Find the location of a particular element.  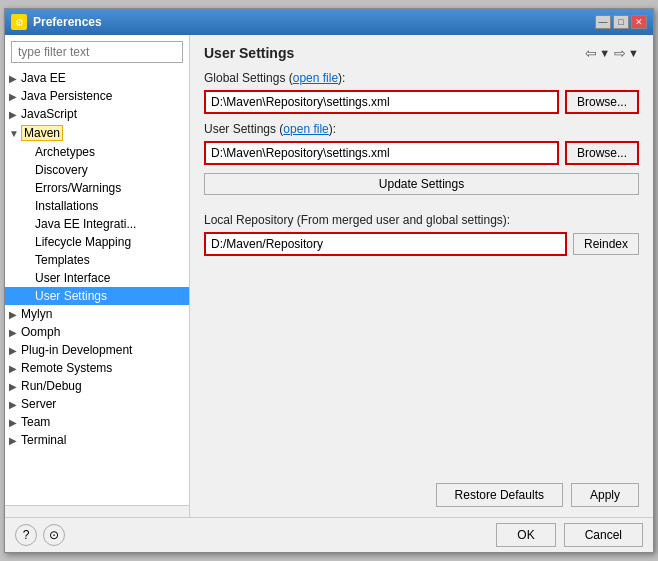

help-button: ? is located at coordinates (26, 535).